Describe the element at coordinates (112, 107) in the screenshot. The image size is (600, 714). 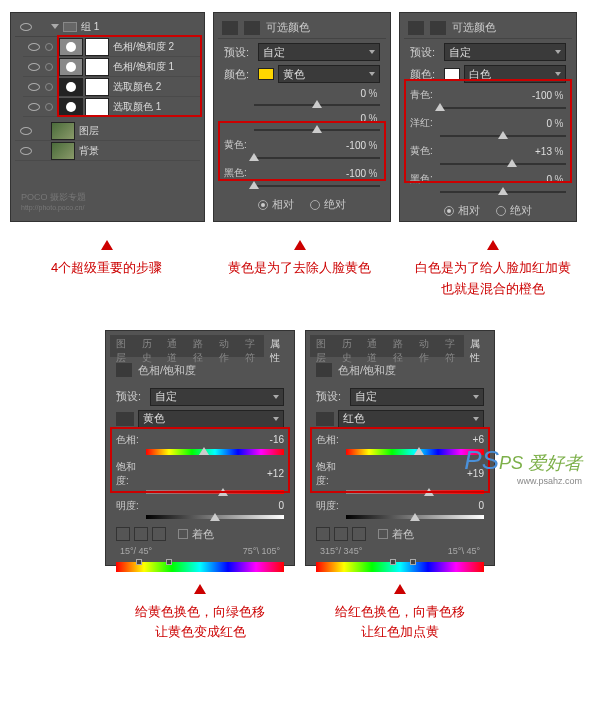
I see `layer-row: 选取颜色 1` at that location.